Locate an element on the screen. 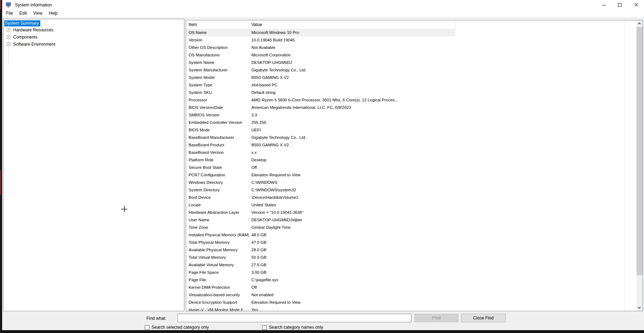  table-row: Windows DirectoryC:\WINDOWS is located at coordinates (412, 183).